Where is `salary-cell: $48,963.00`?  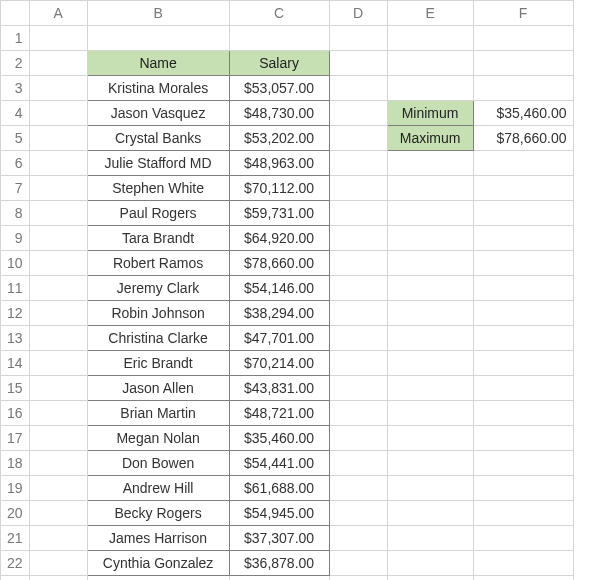 salary-cell: $48,963.00 is located at coordinates (279, 164).